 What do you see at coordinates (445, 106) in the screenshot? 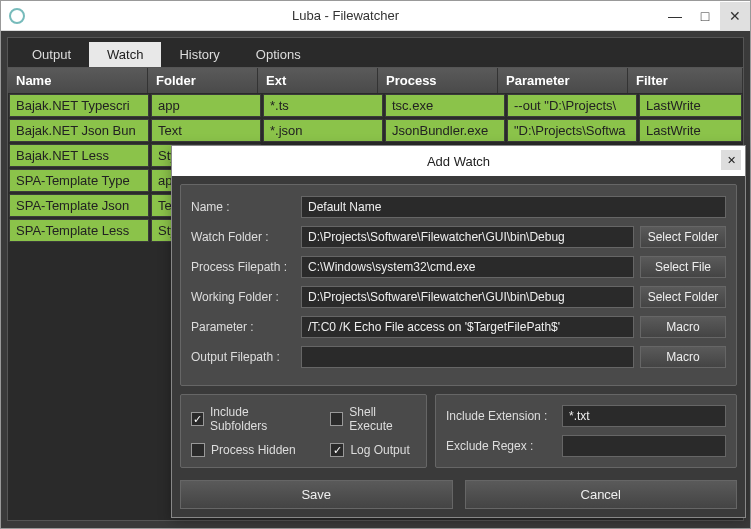
I see `cell-process: tsc.exe` at bounding box center [445, 106].